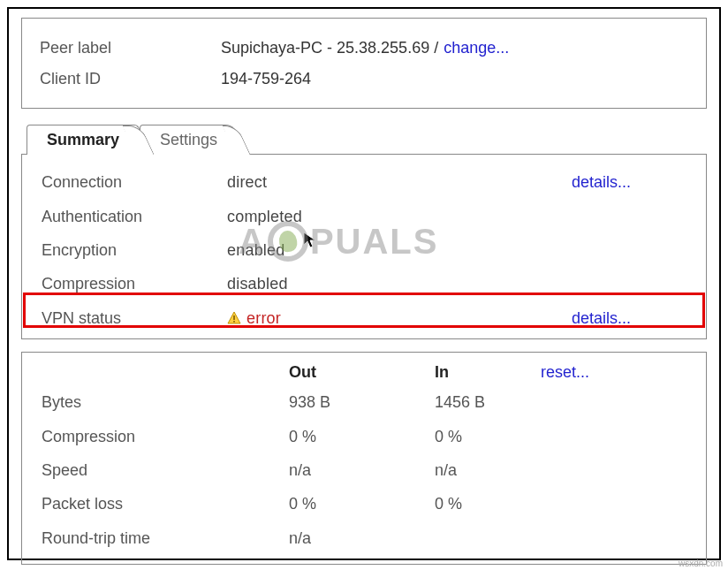  What do you see at coordinates (454, 80) in the screenshot?
I see `client-id-value: 194-759-264` at bounding box center [454, 80].